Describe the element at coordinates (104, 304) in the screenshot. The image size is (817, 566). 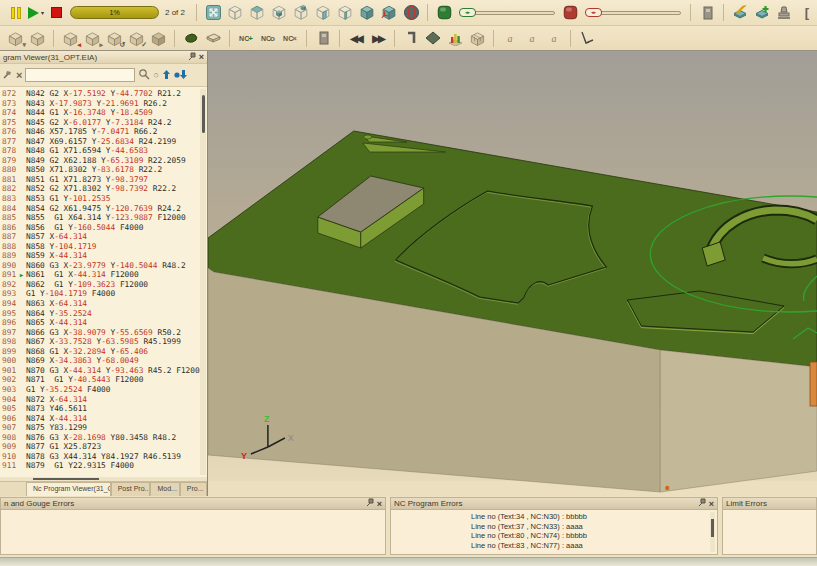
I see `gcode-line: 894N863 X-64.314` at that location.